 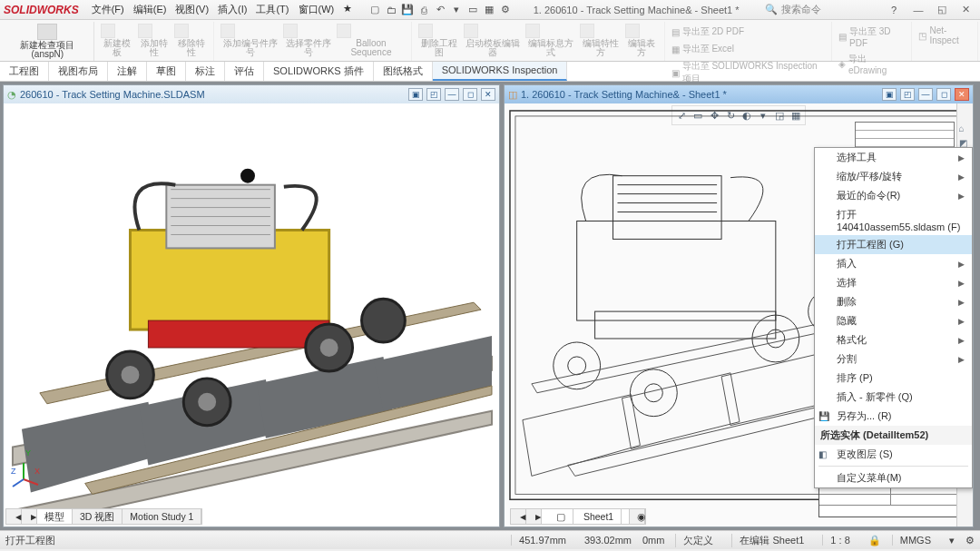 What do you see at coordinates (181, 31) in the screenshot?
I see `remove-chars-icon` at bounding box center [181, 31].